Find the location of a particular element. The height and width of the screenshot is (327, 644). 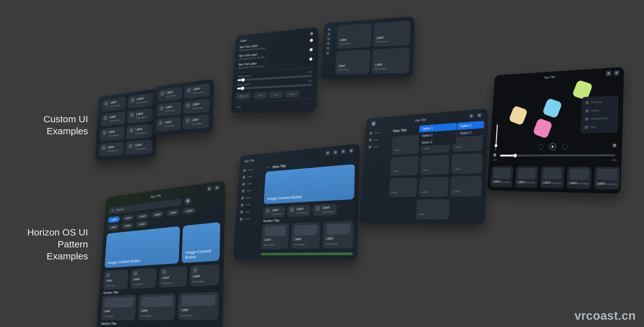

menu-cast: Cast is located at coordinates (599, 127).